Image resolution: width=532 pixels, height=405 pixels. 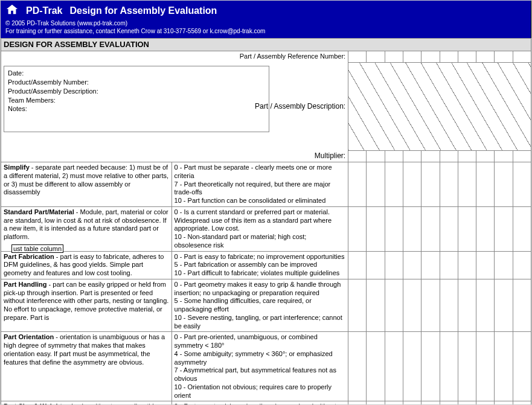 I want to click on criteria-cell: Part Size & Weight - size is neither too…, so click(x=87, y=403).